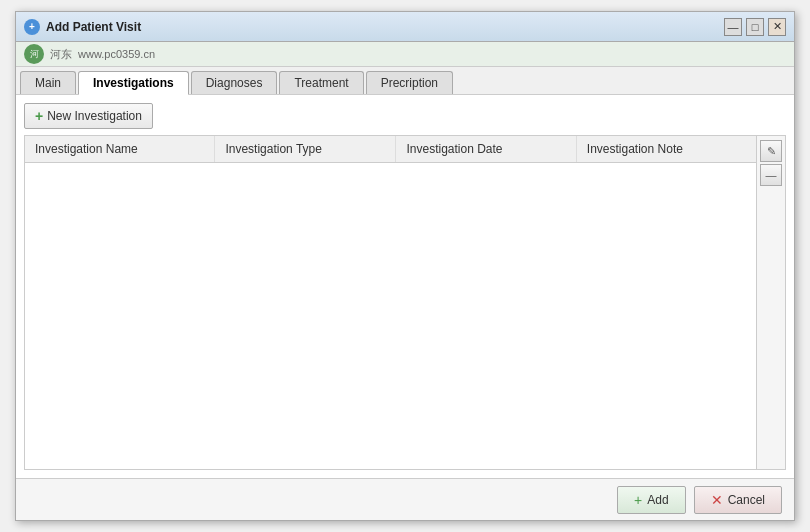 The width and height of the screenshot is (810, 532). Describe the element at coordinates (88, 116) in the screenshot. I see `new-investigation-button: + New Investigation` at that location.